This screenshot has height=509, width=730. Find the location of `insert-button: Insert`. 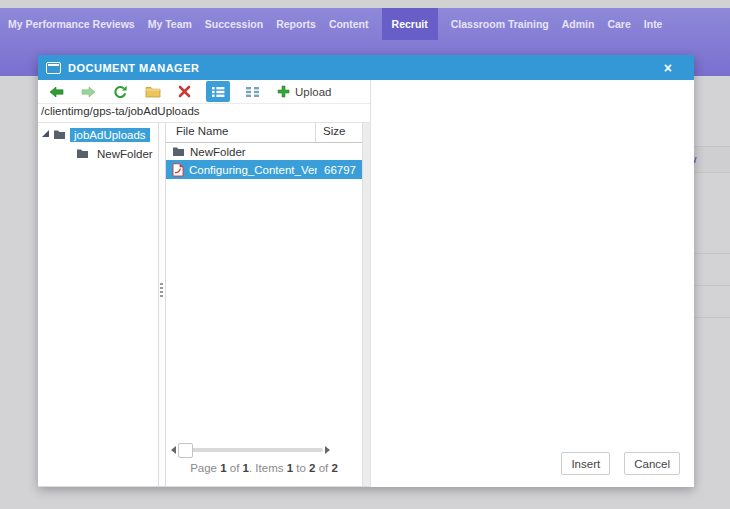

insert-button: Insert is located at coordinates (586, 464).